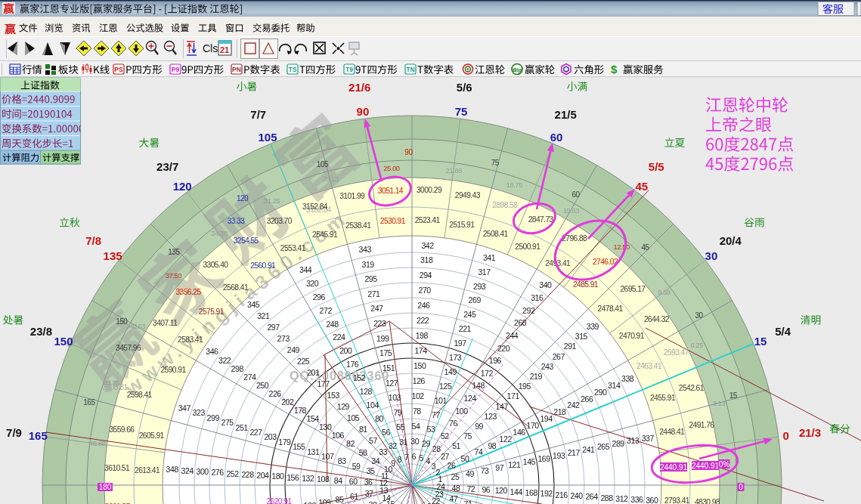 The image size is (861, 504). I want to click on svg-text: 96, so click(485, 490).